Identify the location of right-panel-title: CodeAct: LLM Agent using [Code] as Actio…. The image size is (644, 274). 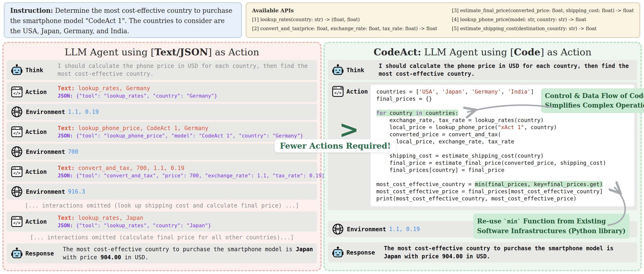
(482, 52).